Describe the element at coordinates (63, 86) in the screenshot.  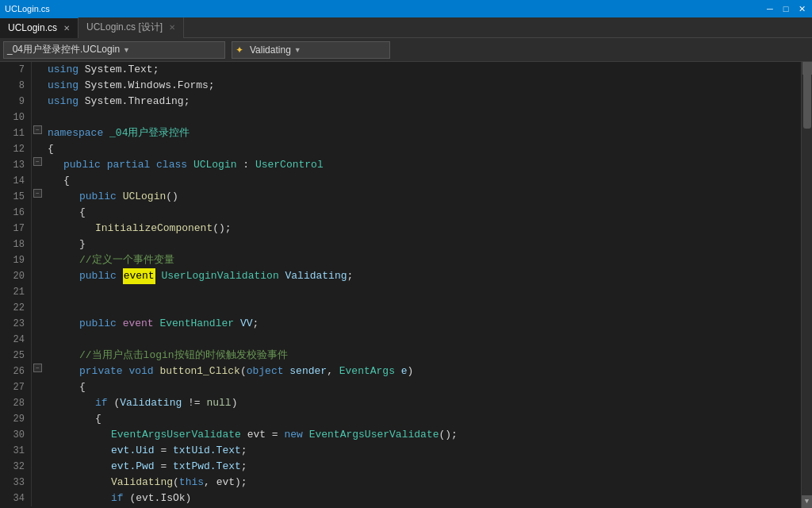
I see `kw-using-8: using` at that location.